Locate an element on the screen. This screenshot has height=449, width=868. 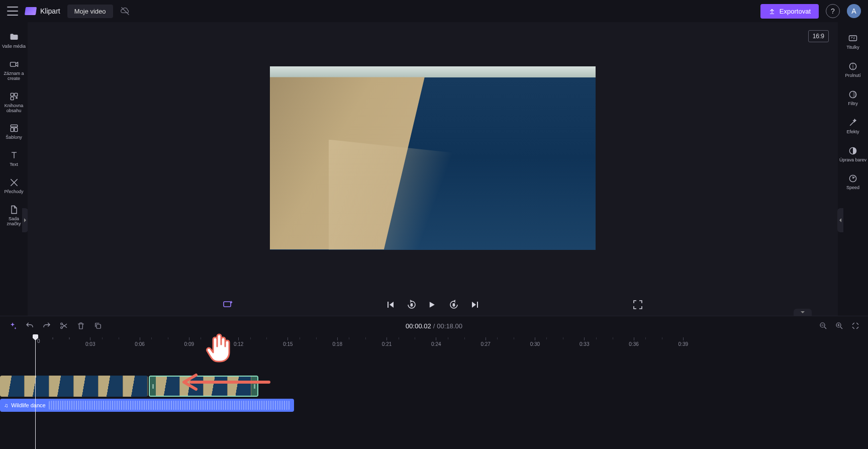
forward-button: 5 is located at coordinates (454, 305).